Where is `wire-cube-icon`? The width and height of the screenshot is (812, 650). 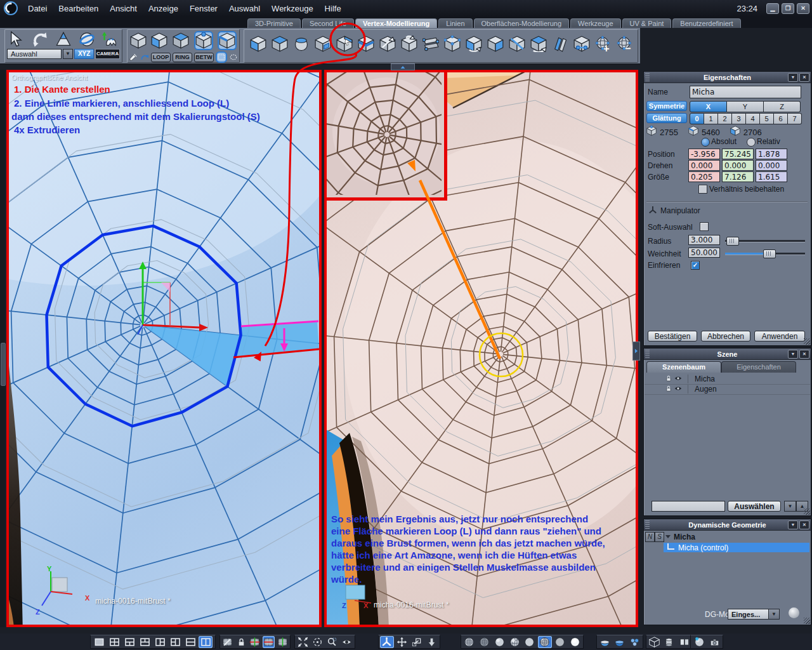 wire-cube-icon is located at coordinates (655, 642).